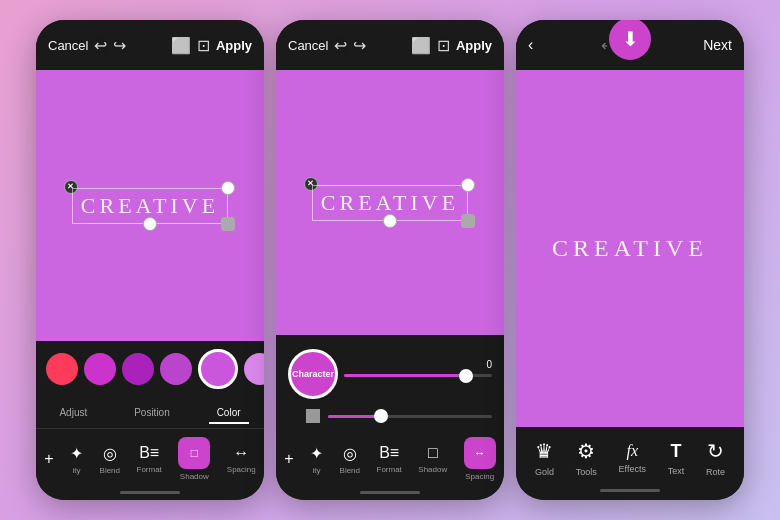 The width and height of the screenshot is (780, 520). What do you see at coordinates (432, 459) in the screenshot?
I see `tool-shadow-2: □ Shadow` at bounding box center [432, 459].